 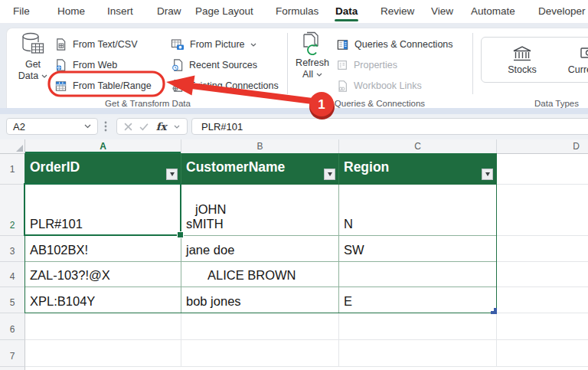 What do you see at coordinates (542, 249) in the screenshot?
I see `cell-d3` at bounding box center [542, 249].